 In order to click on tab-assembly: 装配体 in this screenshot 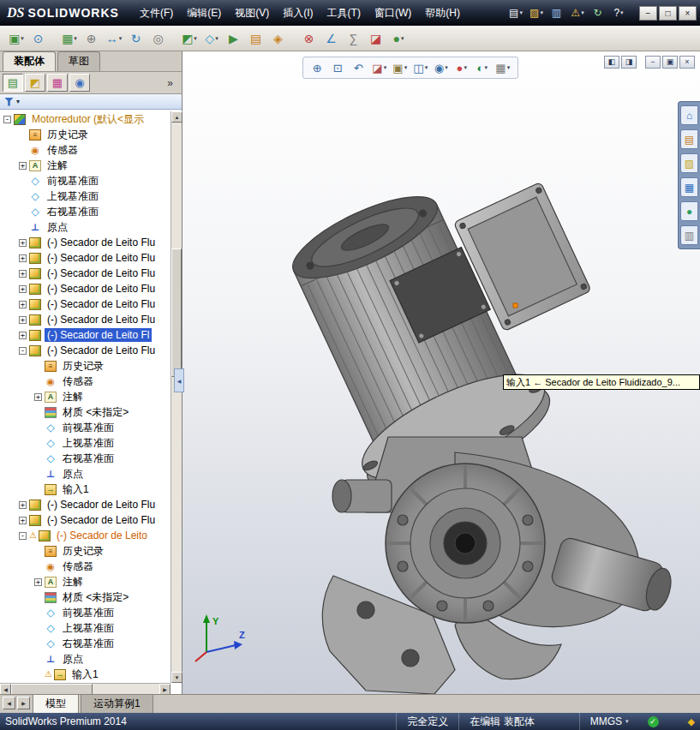, I will do `click(29, 62)`.